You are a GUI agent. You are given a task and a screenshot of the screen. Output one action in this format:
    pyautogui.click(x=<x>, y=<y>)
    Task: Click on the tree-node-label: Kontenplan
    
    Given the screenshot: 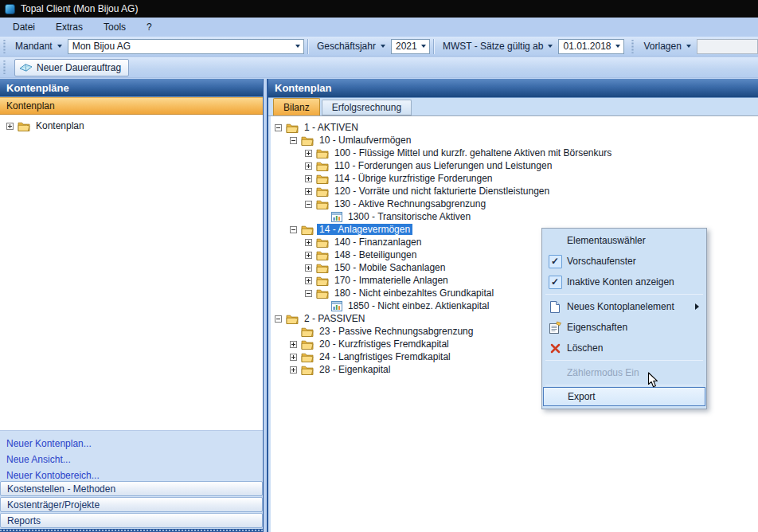 What is the action you would take?
    pyautogui.click(x=61, y=126)
    